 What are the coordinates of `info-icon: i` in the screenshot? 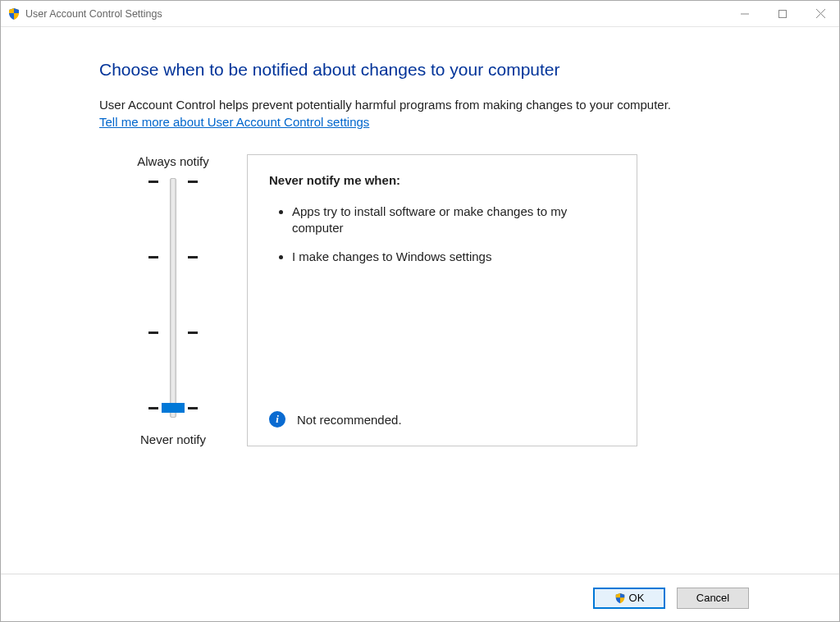 It's located at (277, 419).